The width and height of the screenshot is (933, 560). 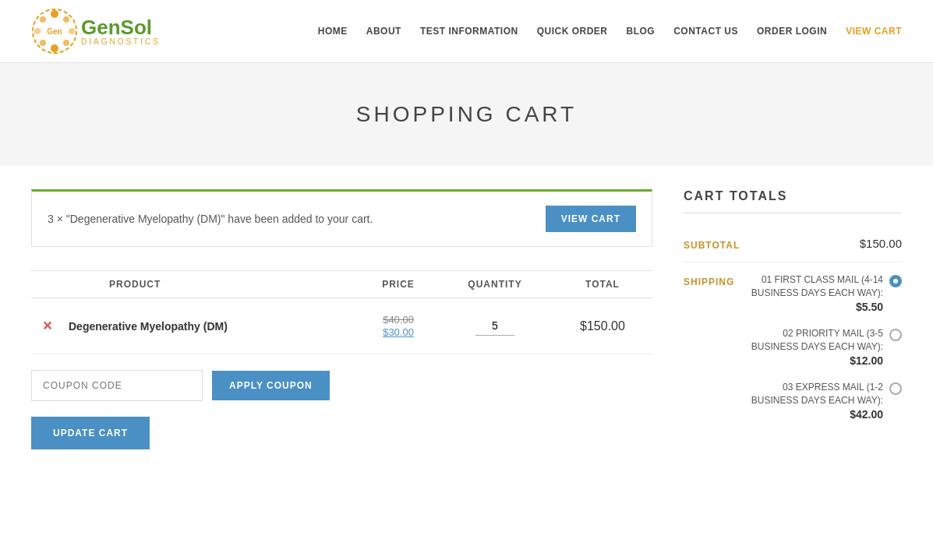 I want to click on logo-area: Gen GenSol Diagnostics, so click(x=96, y=31).